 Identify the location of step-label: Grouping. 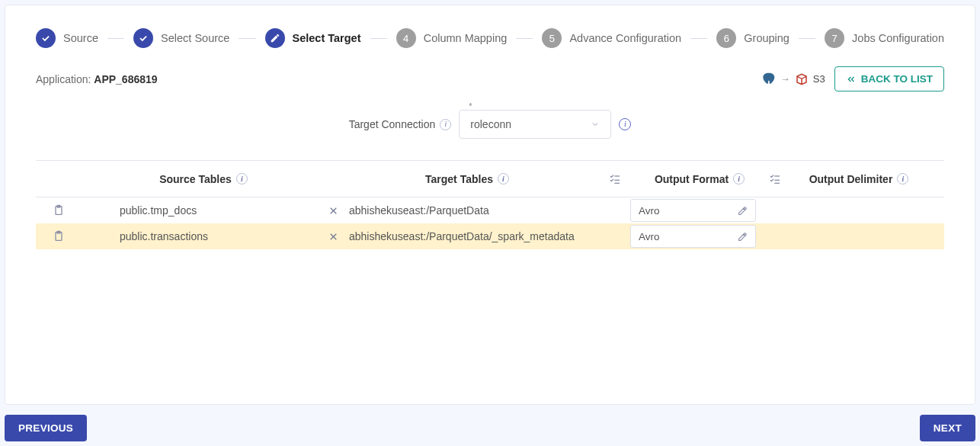
(767, 38).